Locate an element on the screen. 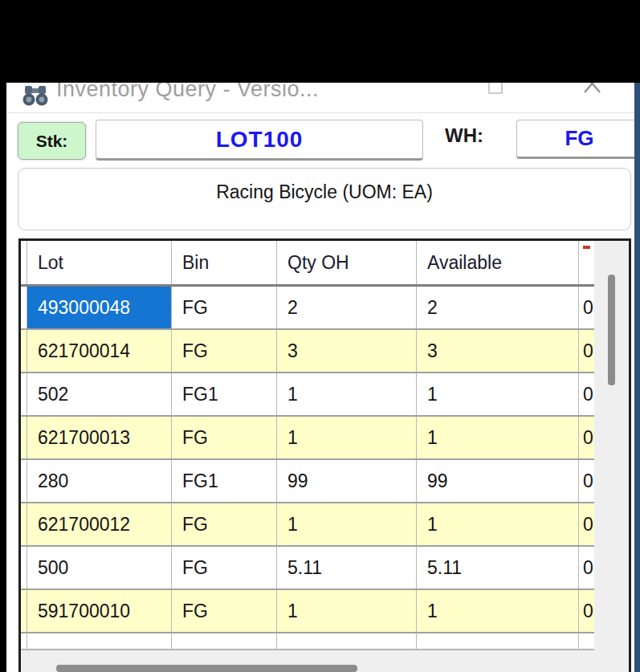  cell-lot: 621700013 is located at coordinates (100, 438).